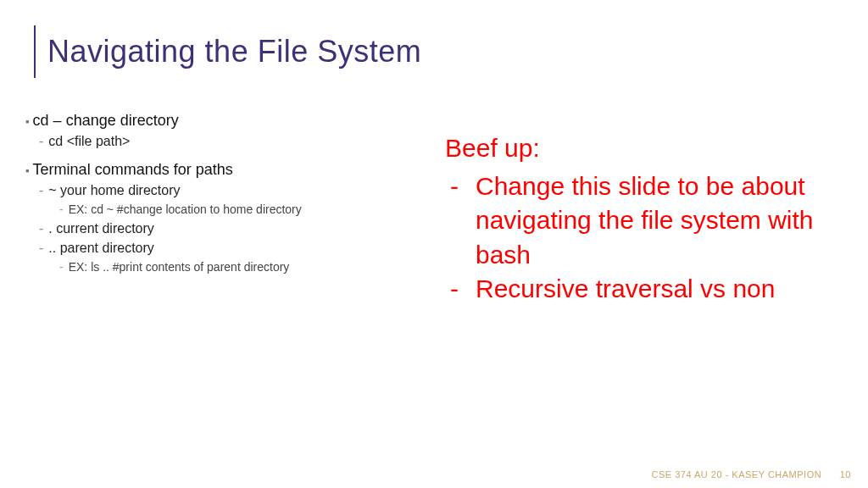  I want to click on note-text: Recursive traversal vs non, so click(659, 290).